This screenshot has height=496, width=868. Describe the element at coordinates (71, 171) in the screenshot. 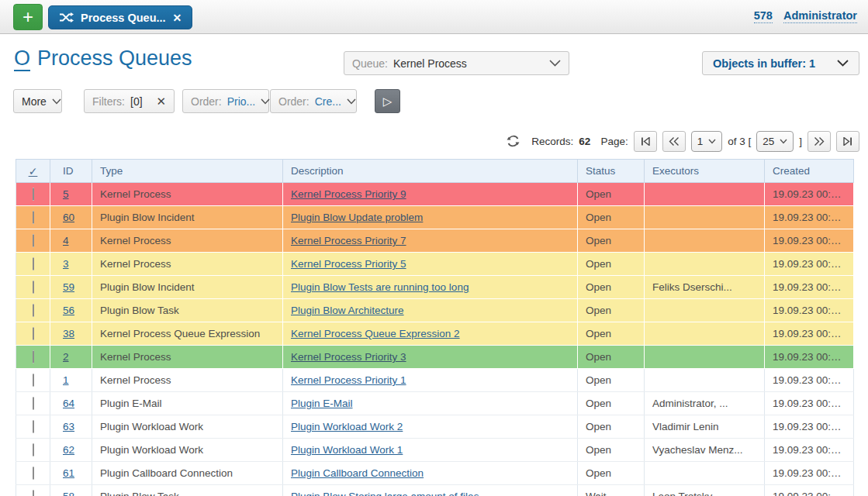

I see `column-header-id: ID` at that location.